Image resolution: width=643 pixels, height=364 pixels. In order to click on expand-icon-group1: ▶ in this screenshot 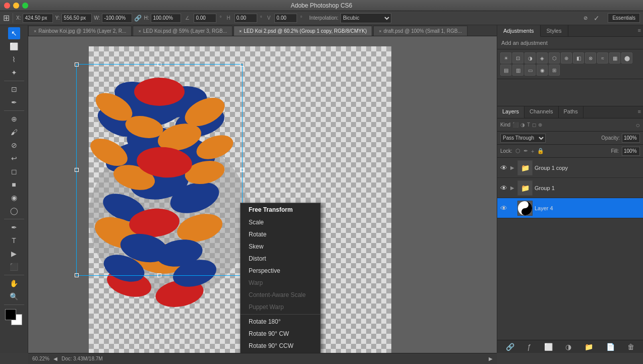, I will do `click(513, 188)`.